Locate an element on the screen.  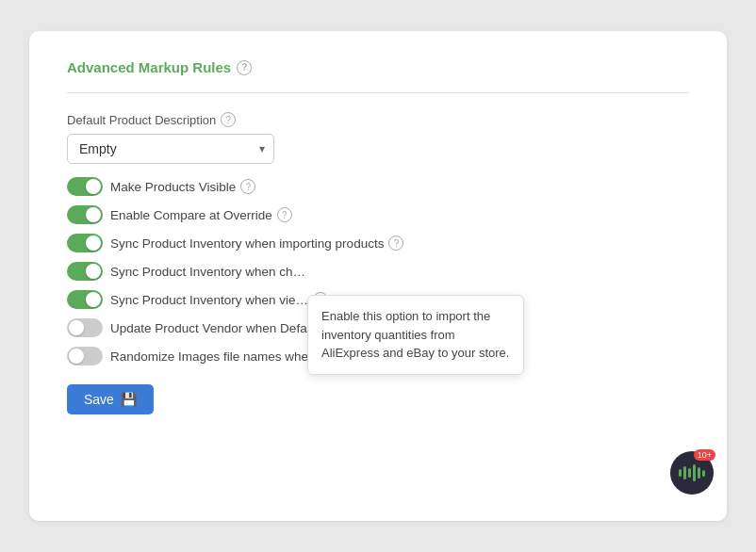
toggle-row-make-visible: Make Products Visible ? is located at coordinates (378, 187).